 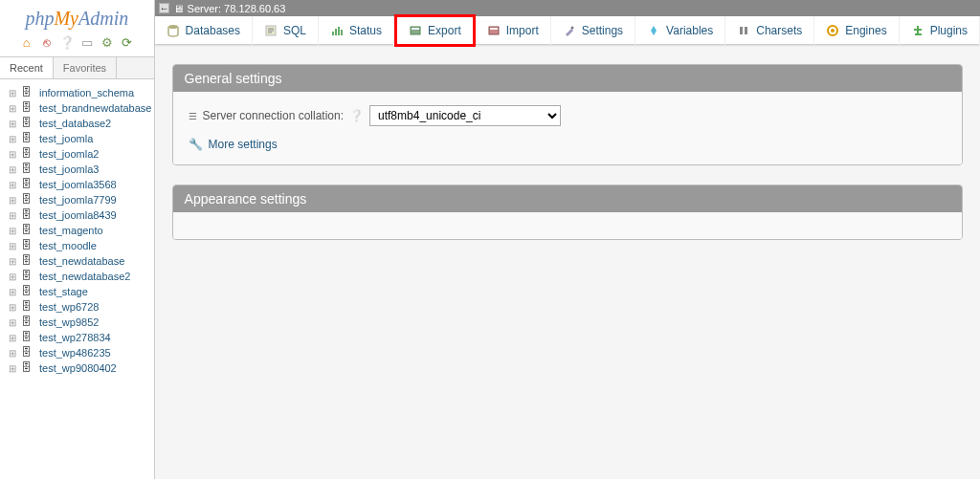 I want to click on database-node: ⊞🗄test_wp9852, so click(x=78, y=322).